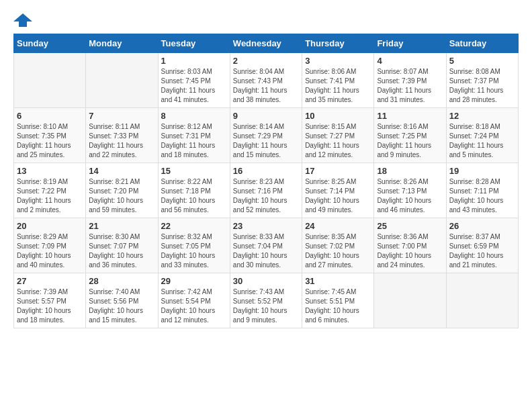 Image resolution: width=532 pixels, height=411 pixels. What do you see at coordinates (482, 44) in the screenshot?
I see `weekday-header: Saturday` at bounding box center [482, 44].